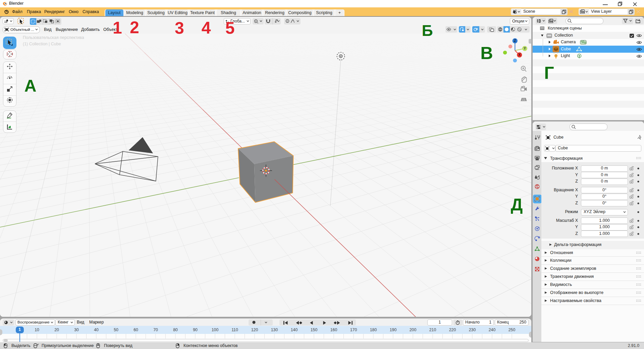  I want to click on svg-text: 90, so click(195, 330).